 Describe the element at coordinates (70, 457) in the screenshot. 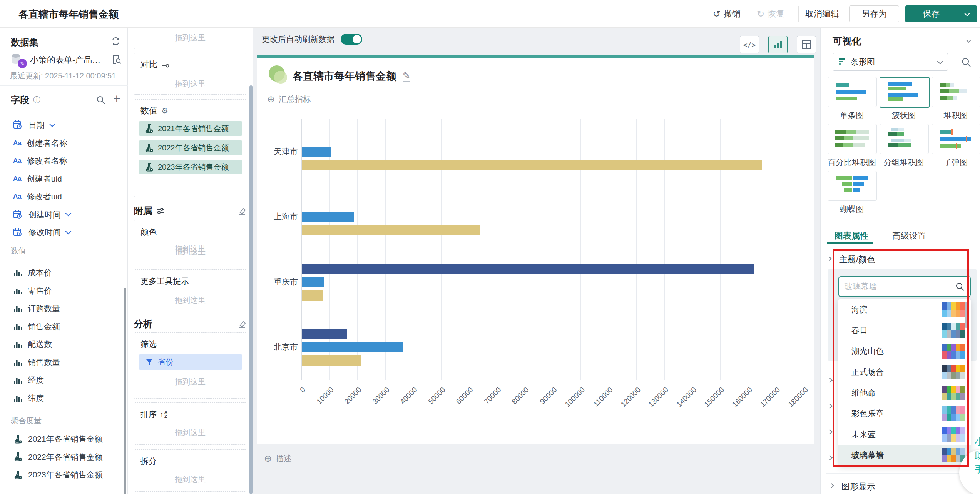

I see `field-item-aggregate: 2022年各省销售金额` at that location.